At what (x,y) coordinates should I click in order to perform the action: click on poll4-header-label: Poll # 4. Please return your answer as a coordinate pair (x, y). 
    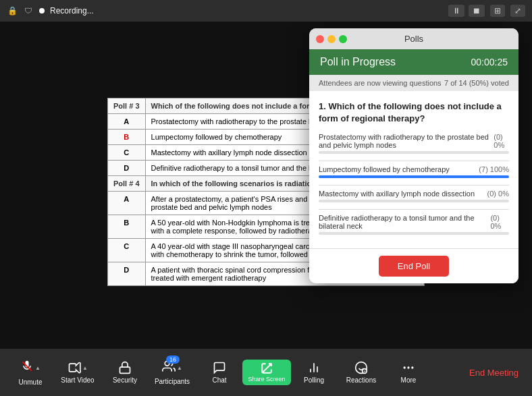
    Looking at the image, I should click on (127, 183).